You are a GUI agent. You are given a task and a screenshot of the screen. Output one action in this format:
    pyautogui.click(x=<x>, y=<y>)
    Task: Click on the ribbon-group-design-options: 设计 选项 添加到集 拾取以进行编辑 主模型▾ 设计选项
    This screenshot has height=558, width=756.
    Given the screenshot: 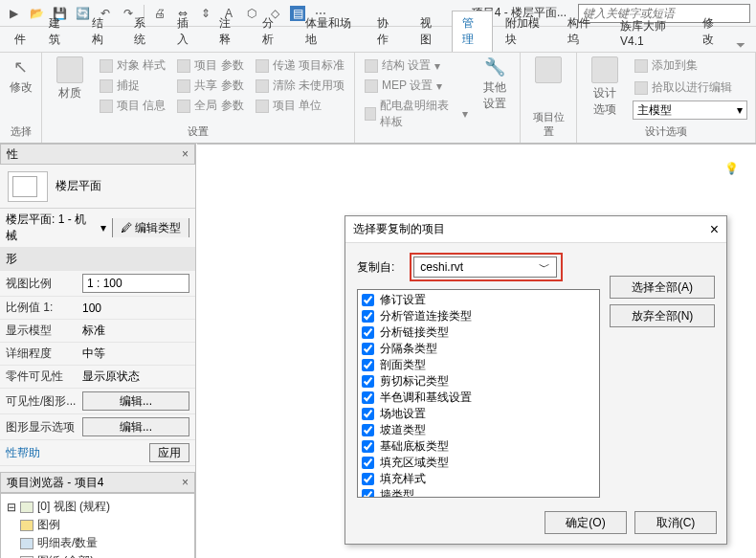 What is the action you would take?
    pyautogui.click(x=666, y=98)
    